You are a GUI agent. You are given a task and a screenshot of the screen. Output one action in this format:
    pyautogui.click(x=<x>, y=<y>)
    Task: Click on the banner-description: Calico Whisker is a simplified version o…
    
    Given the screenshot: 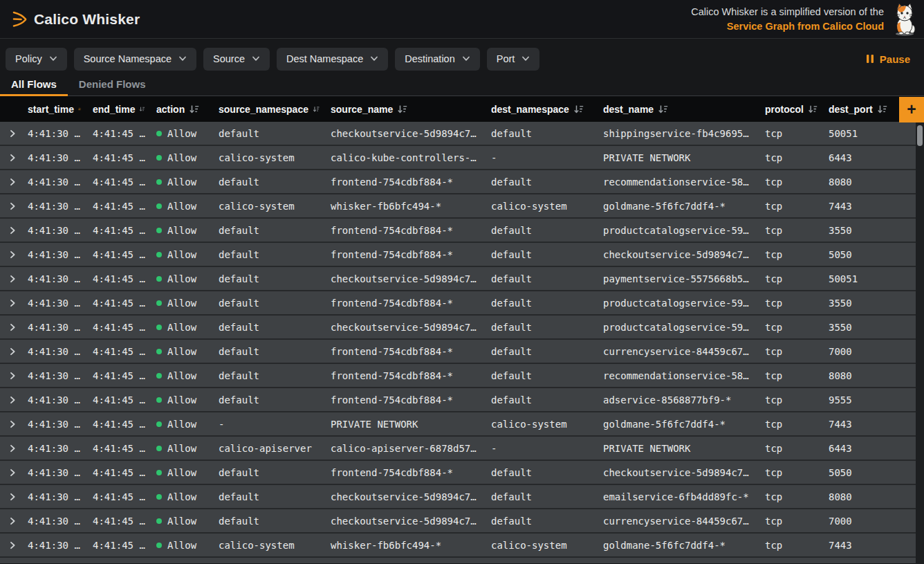 What is the action you would take?
    pyautogui.click(x=787, y=12)
    